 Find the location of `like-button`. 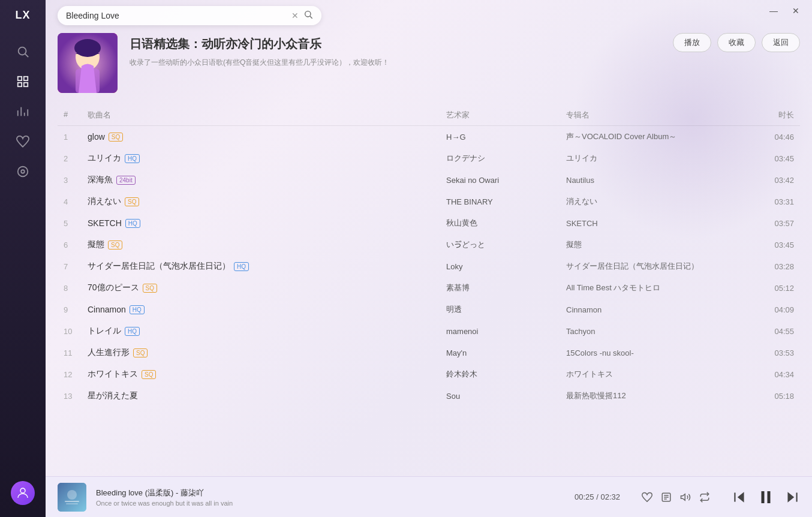

like-button is located at coordinates (647, 497).